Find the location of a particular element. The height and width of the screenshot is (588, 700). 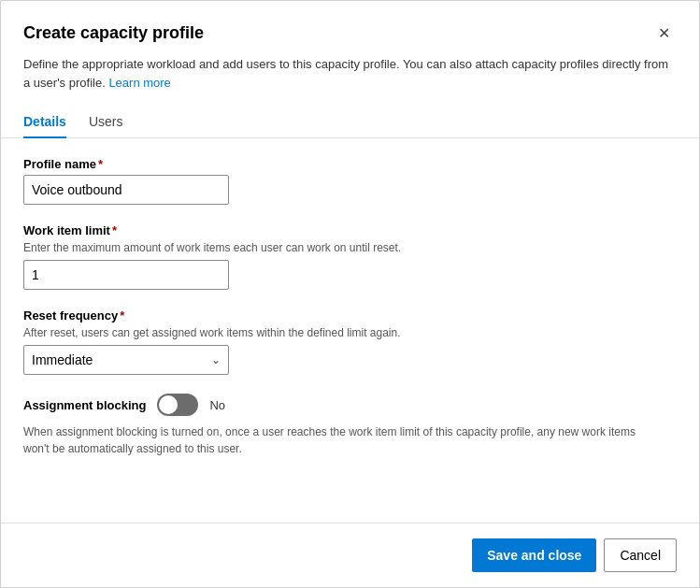

toggle-knob is located at coordinates (168, 405).